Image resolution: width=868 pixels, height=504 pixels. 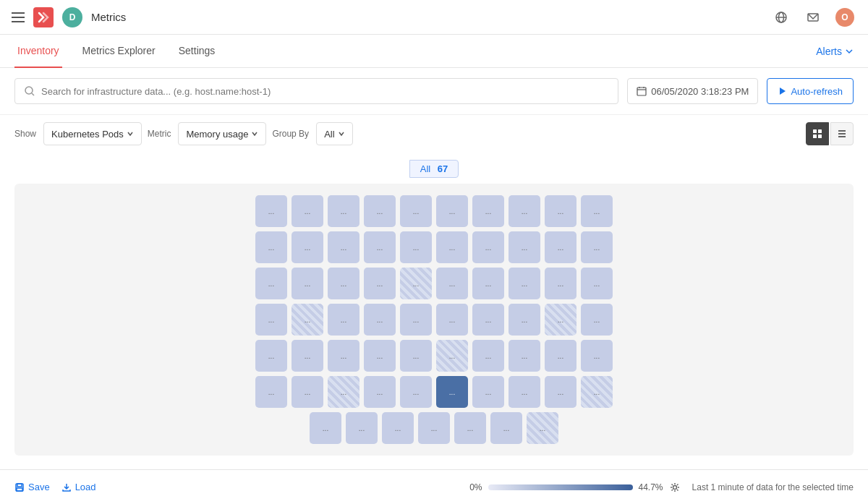 What do you see at coordinates (642, 91) in the screenshot?
I see `calendar-icon` at bounding box center [642, 91].